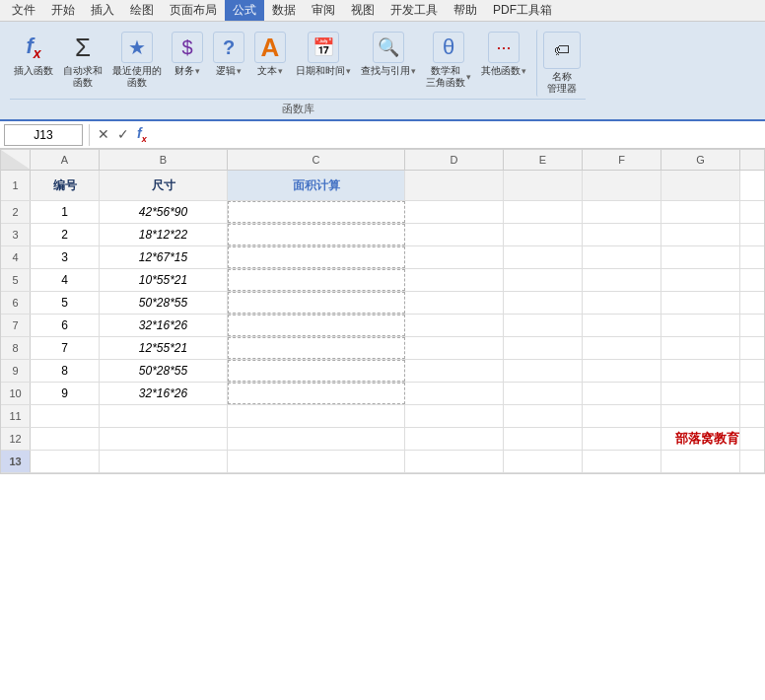  I want to click on cell-c10, so click(316, 393).